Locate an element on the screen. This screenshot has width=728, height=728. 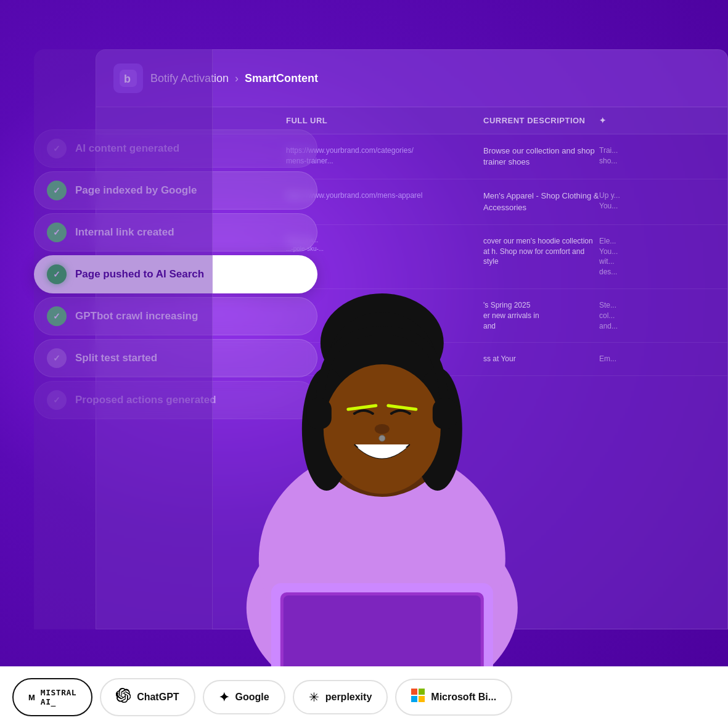
row4-new: Ste...col...and... is located at coordinates (655, 316).